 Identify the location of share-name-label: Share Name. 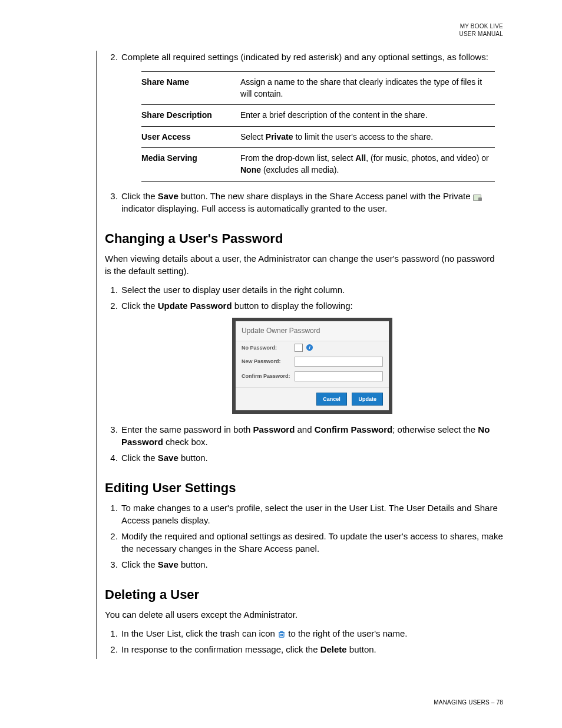
(191, 88).